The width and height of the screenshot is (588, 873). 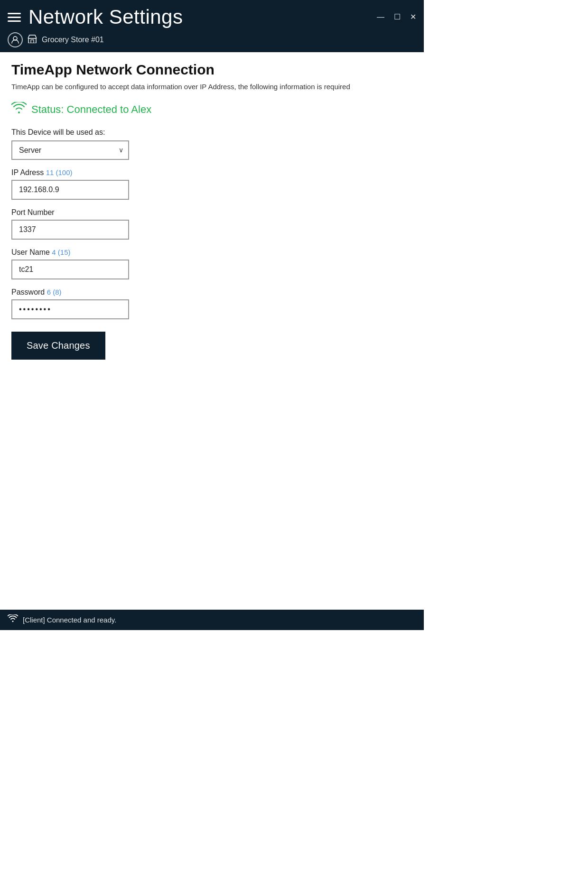 What do you see at coordinates (212, 26) in the screenshot?
I see `title-bar: Network Settings — ☐ ✕ Grocery Store #01` at bounding box center [212, 26].